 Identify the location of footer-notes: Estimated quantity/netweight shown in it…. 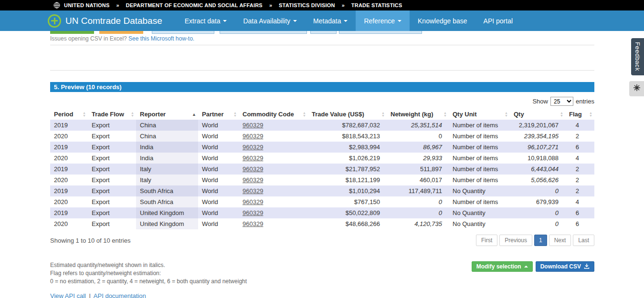
(148, 274).